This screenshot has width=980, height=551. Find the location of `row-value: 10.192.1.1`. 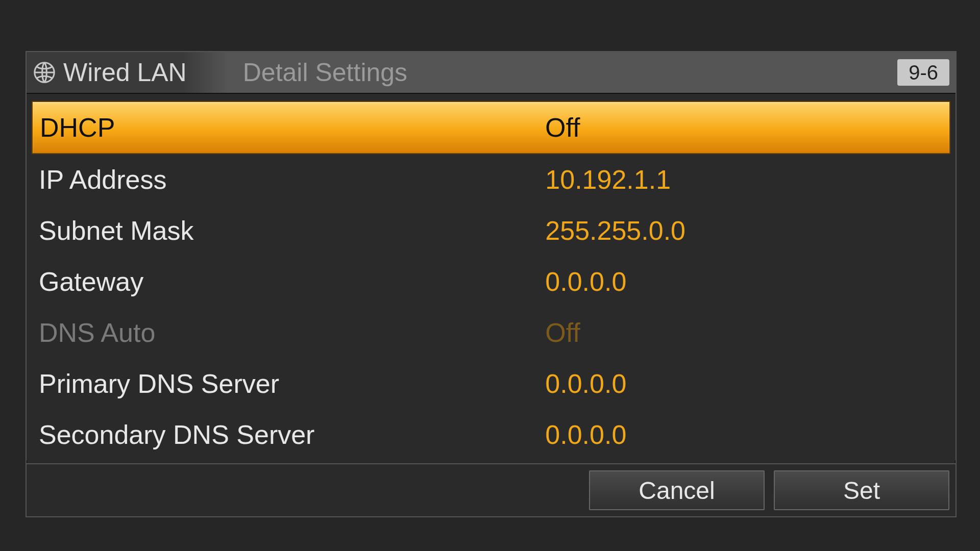

row-value: 10.192.1.1 is located at coordinates (744, 180).